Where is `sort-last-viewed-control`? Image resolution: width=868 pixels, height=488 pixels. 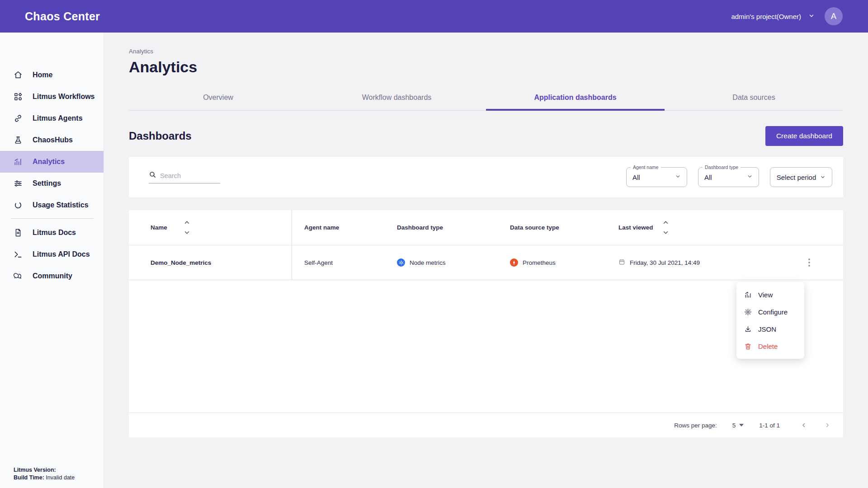 sort-last-viewed-control is located at coordinates (665, 228).